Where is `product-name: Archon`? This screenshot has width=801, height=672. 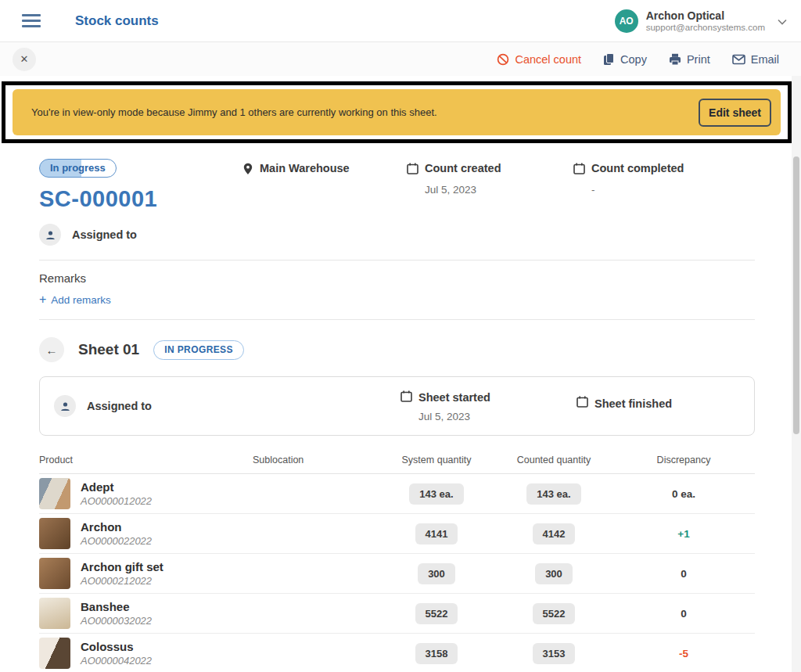 product-name: Archon is located at coordinates (116, 527).